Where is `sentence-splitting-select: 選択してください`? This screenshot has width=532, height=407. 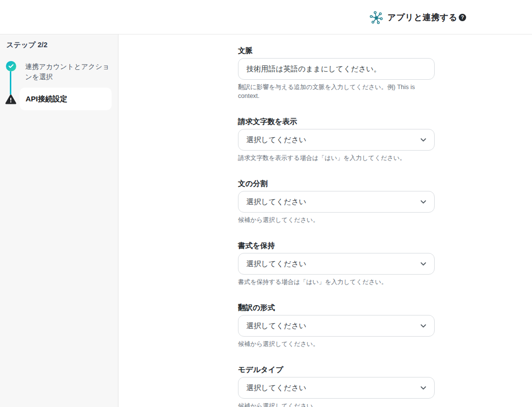
sentence-splitting-select: 選択してください is located at coordinates (336, 202).